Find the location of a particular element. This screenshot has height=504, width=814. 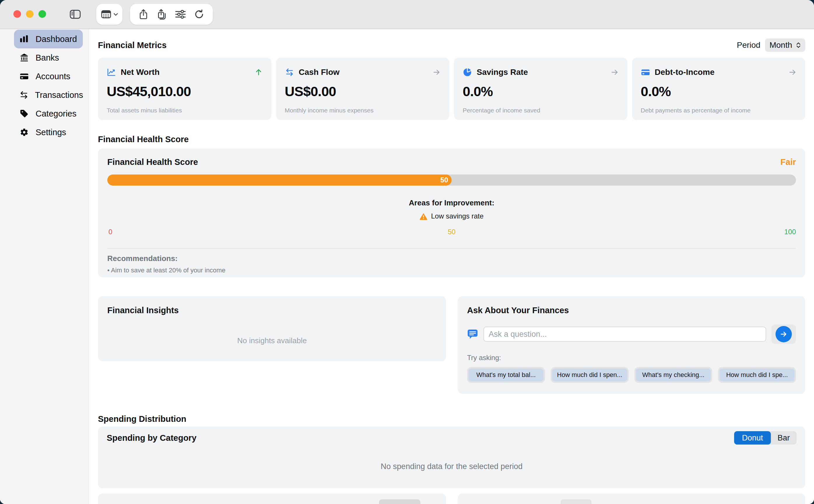

metric-value: US$0.00 is located at coordinates (363, 91).